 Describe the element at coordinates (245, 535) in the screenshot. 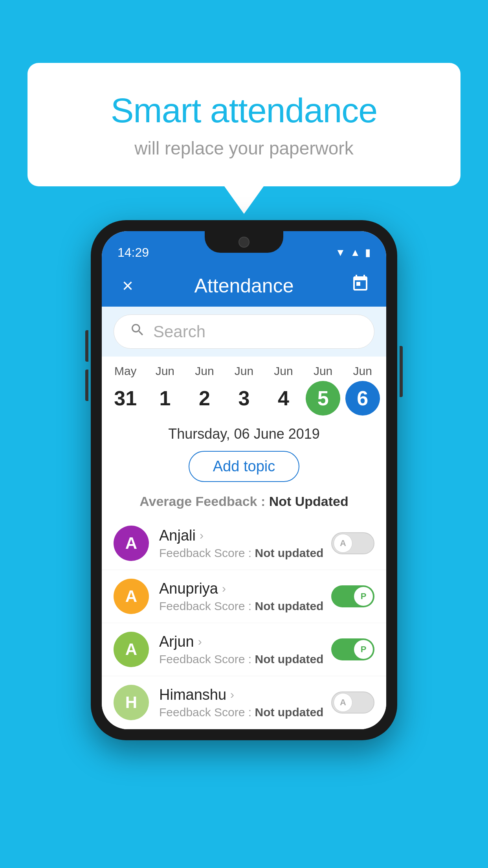

I see `student-name: Anjali ›` at that location.